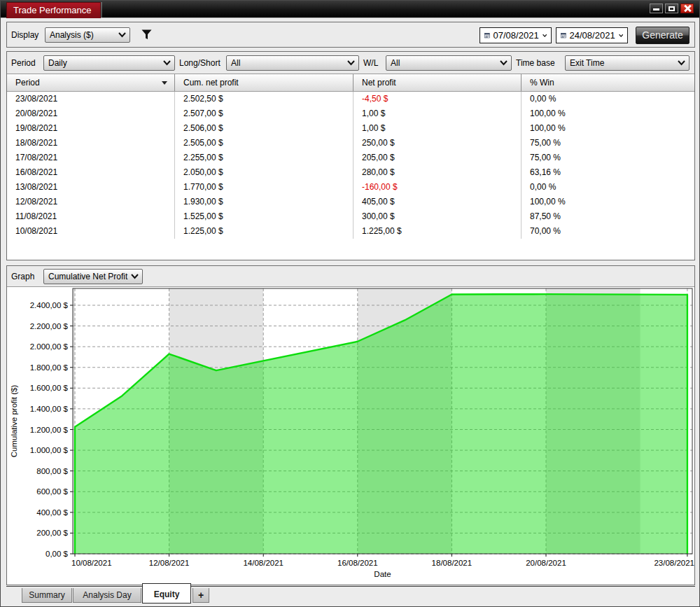  What do you see at coordinates (107, 595) in the screenshot?
I see `tab-analysis-day: Analysis Day` at bounding box center [107, 595].